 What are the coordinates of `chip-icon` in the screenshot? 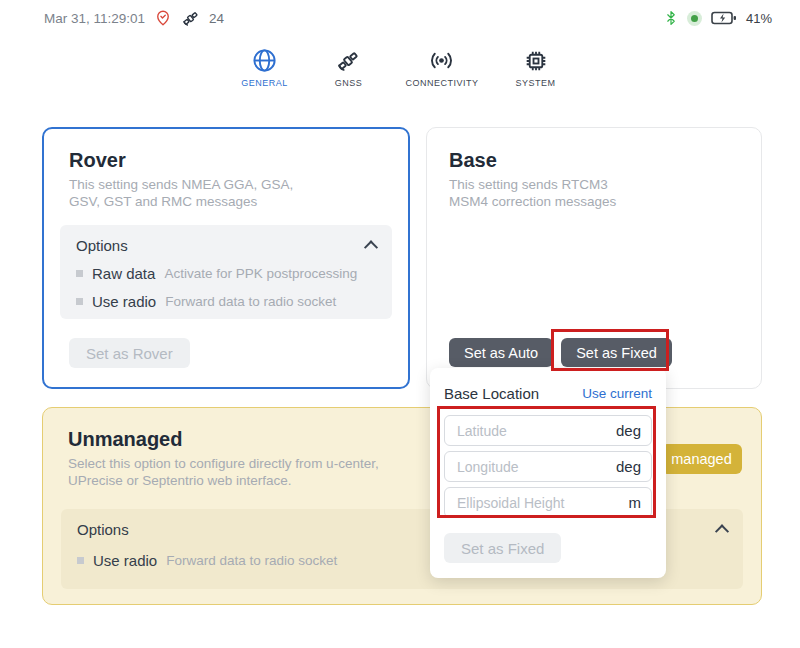 It's located at (536, 61).